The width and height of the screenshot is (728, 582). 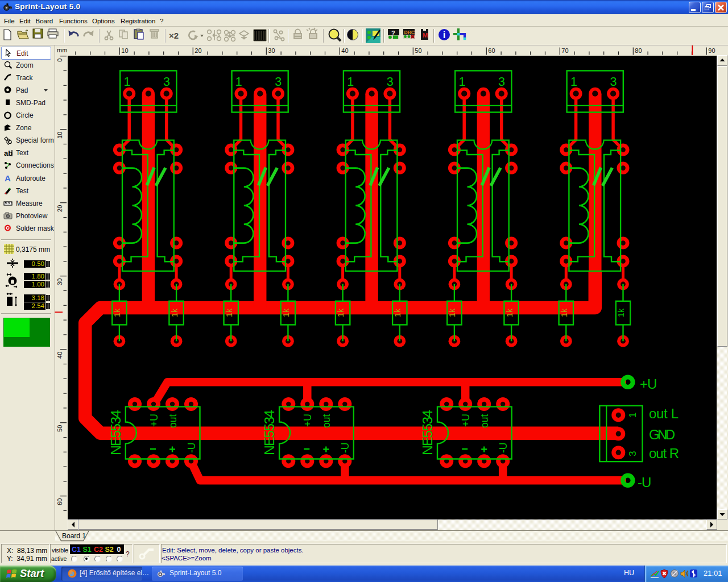 I want to click on svg-text: 3, so click(x=632, y=454).